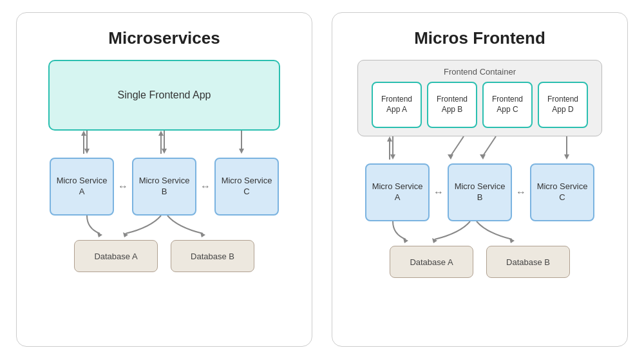  Describe the element at coordinates (480, 187) in the screenshot. I see `right-service-b-label: Micro Service` at that location.